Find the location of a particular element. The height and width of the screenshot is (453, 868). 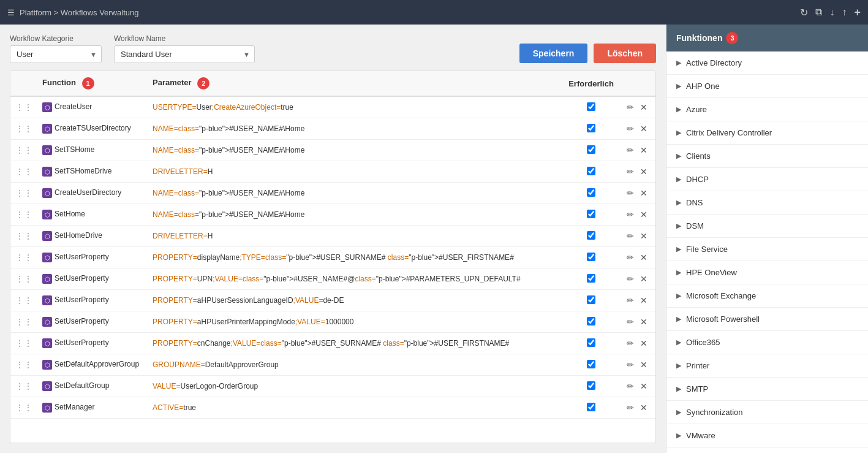

sidebar-item: ▶VMware is located at coordinates (767, 436).